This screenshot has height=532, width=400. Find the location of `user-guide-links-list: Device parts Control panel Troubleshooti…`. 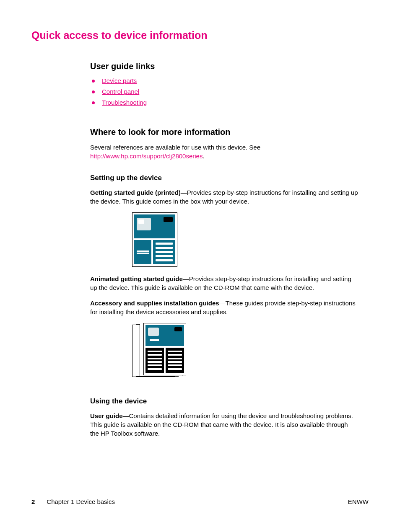

user-guide-links-list: Device parts Control panel Troubleshooti… is located at coordinates (224, 92).